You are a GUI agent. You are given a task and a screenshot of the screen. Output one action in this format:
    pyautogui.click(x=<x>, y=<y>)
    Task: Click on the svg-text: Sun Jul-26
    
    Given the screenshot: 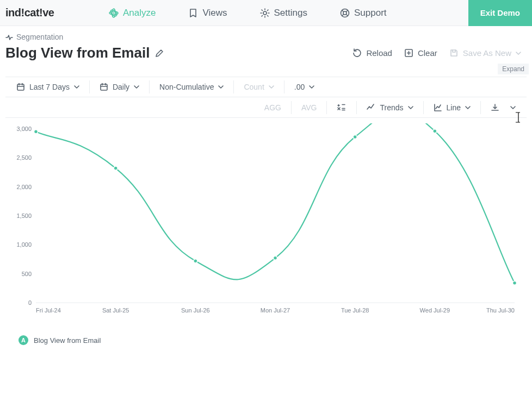 What is the action you would take?
    pyautogui.click(x=196, y=310)
    